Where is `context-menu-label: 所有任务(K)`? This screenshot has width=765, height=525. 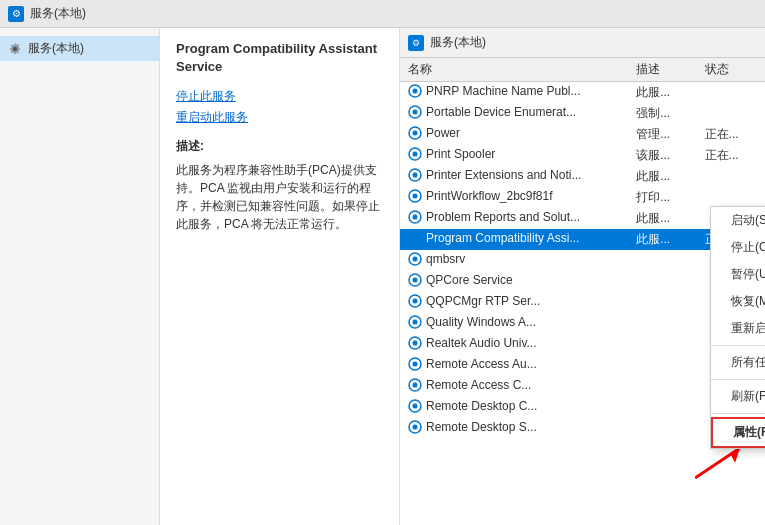
context-menu-label: 所有任务(K) is located at coordinates (748, 362).